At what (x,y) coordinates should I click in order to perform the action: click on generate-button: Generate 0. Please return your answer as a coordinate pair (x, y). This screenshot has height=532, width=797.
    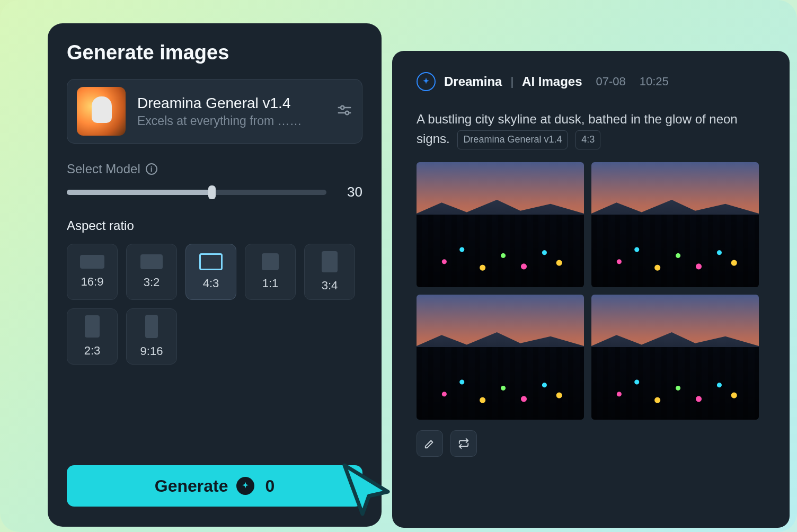
    Looking at the image, I should click on (215, 486).